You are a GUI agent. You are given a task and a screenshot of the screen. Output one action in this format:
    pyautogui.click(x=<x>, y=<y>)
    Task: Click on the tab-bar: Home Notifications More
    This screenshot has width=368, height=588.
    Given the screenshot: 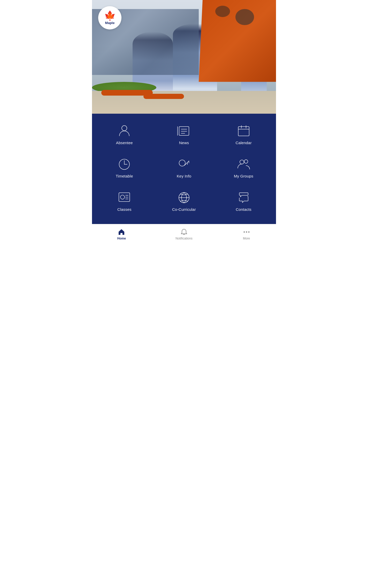 What is the action you would take?
    pyautogui.click(x=184, y=235)
    